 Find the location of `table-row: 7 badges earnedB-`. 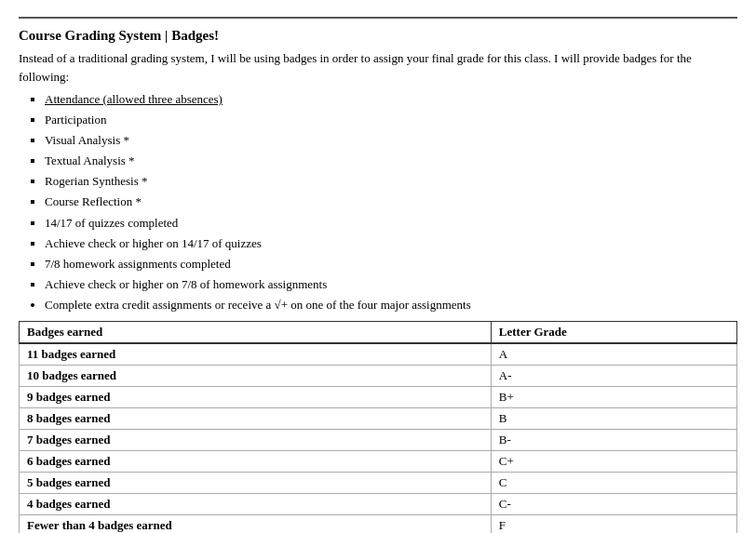

table-row: 7 badges earnedB- is located at coordinates (378, 441).